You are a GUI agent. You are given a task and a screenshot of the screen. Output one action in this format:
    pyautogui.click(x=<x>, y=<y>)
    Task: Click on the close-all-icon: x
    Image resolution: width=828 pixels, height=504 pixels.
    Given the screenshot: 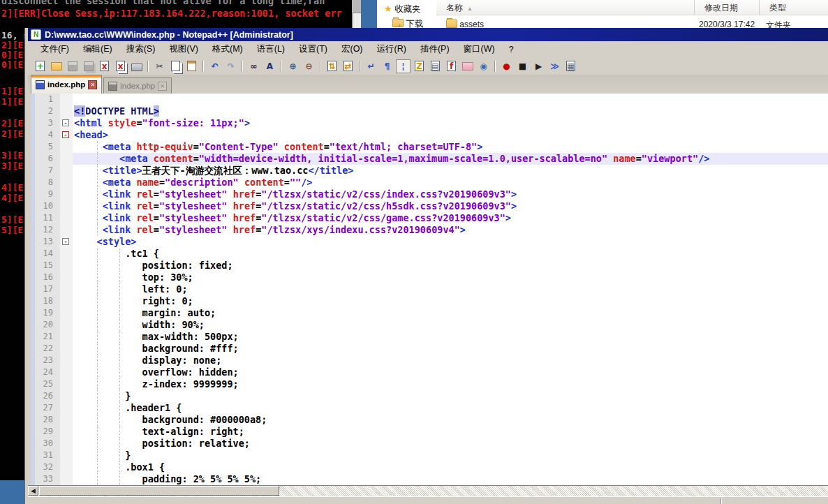 What is the action you would take?
    pyautogui.click(x=120, y=66)
    